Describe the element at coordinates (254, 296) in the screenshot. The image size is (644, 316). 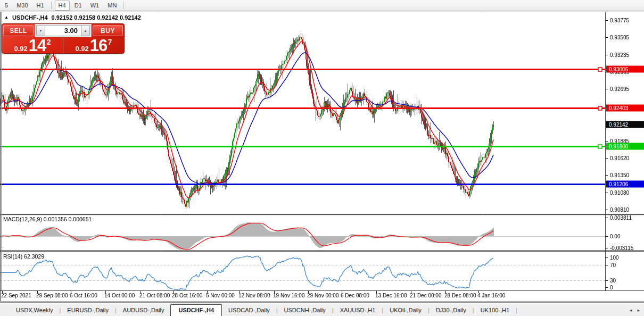
I see `time-axis-label: 12 Nov 08:00` at that location.